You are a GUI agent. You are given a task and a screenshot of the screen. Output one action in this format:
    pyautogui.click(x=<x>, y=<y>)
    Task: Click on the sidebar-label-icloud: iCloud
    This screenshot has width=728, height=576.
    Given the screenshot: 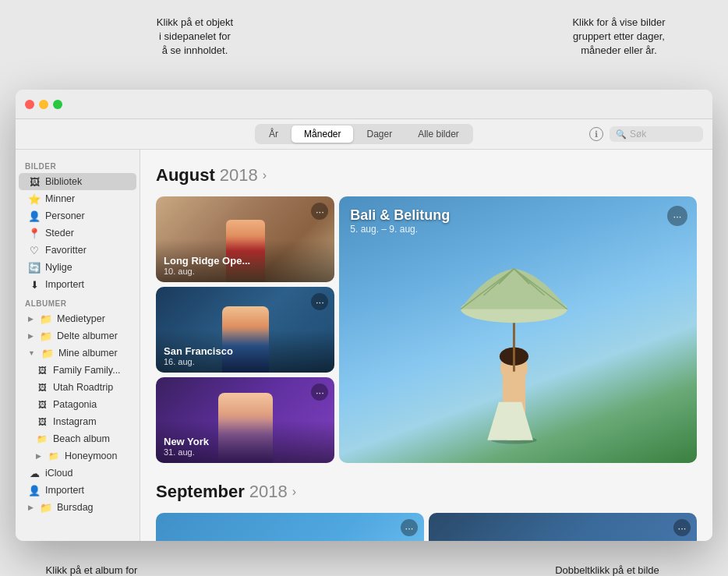 What is the action you would take?
    pyautogui.click(x=59, y=473)
    